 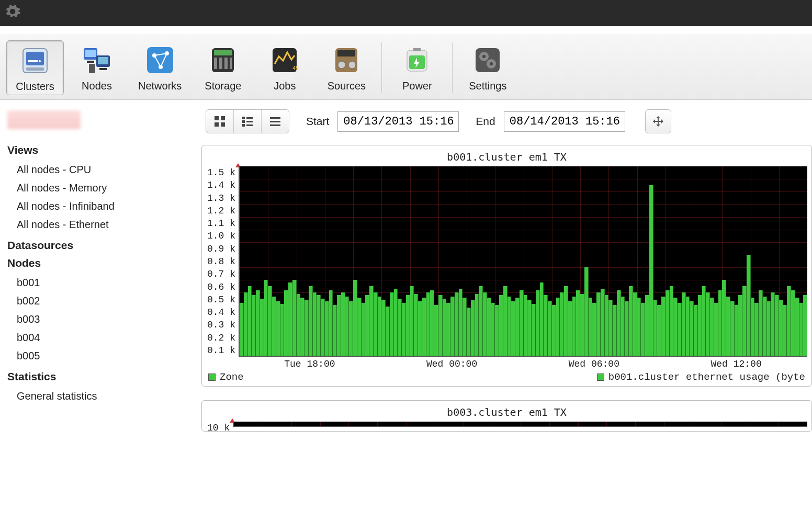 I want to click on toolbar-label: Power, so click(x=418, y=86).